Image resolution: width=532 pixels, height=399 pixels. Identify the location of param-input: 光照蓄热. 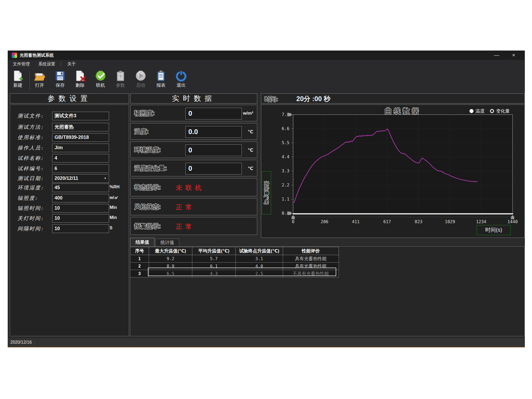
(81, 127).